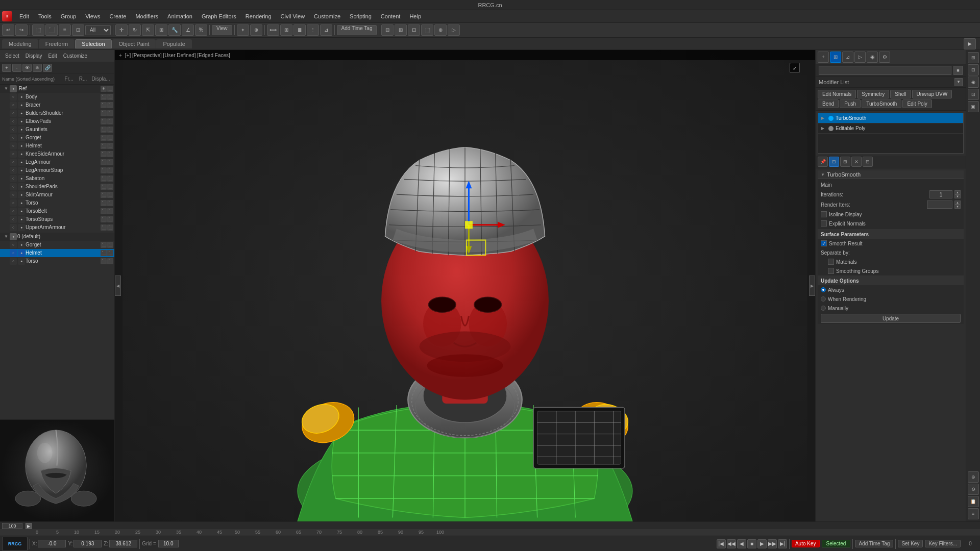 The width and height of the screenshot is (980, 551). Describe the element at coordinates (824, 243) in the screenshot. I see `smooth-result-checkbox: ✓` at that location.